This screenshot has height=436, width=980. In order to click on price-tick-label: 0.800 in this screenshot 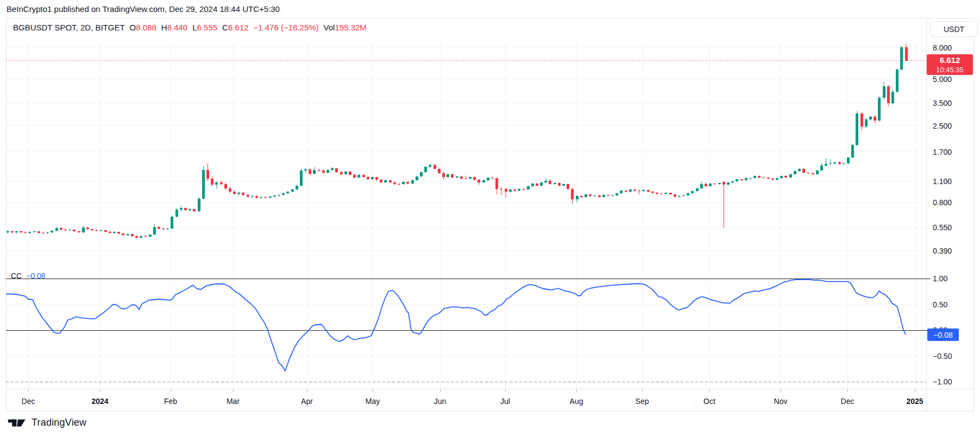, I will do `click(942, 203)`.